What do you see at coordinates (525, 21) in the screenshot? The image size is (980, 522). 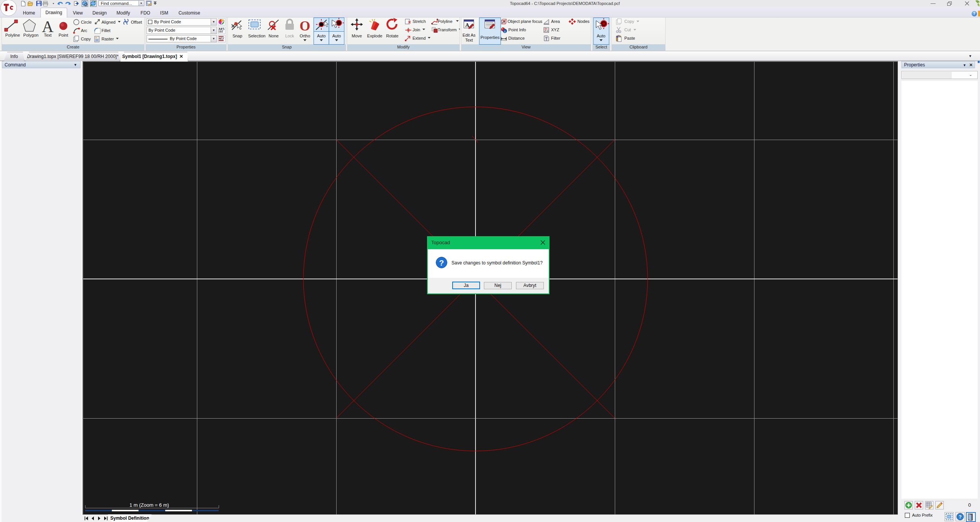 I see `svg-text: Object plane focus` at bounding box center [525, 21].